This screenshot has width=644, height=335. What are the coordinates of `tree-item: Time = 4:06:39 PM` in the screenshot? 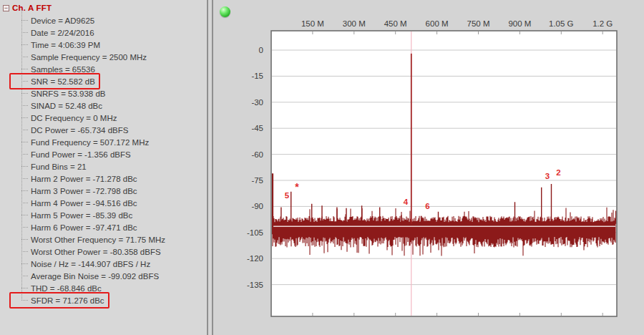 It's located at (103, 44).